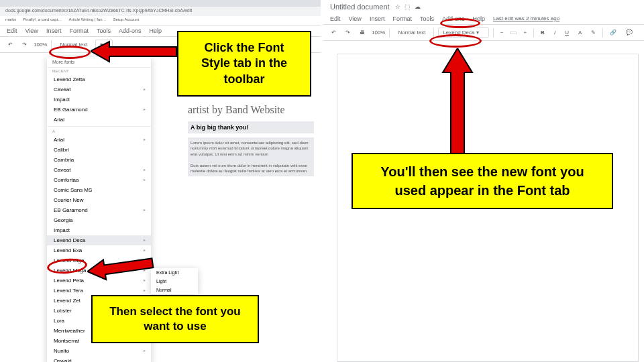 Image resolution: width=644 pixels, height=362 pixels. What do you see at coordinates (99, 126) in the screenshot?
I see `divider` at bounding box center [99, 126].